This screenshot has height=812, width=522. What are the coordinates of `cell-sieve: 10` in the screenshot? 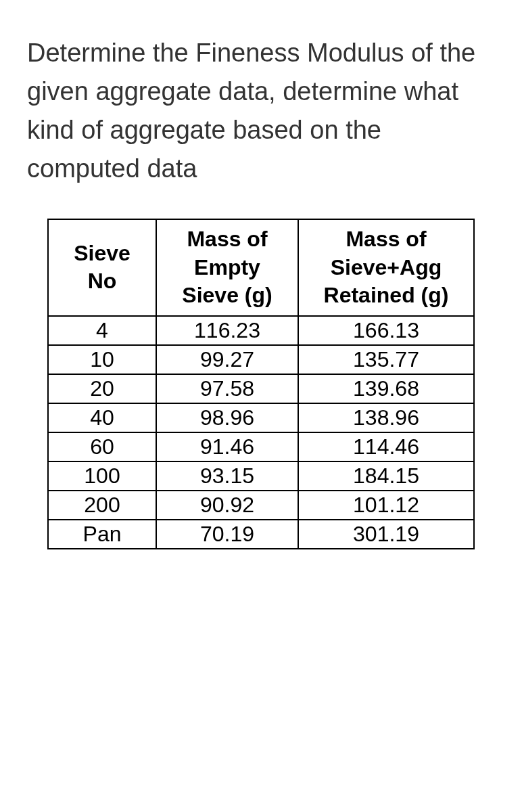 It's located at (102, 360).